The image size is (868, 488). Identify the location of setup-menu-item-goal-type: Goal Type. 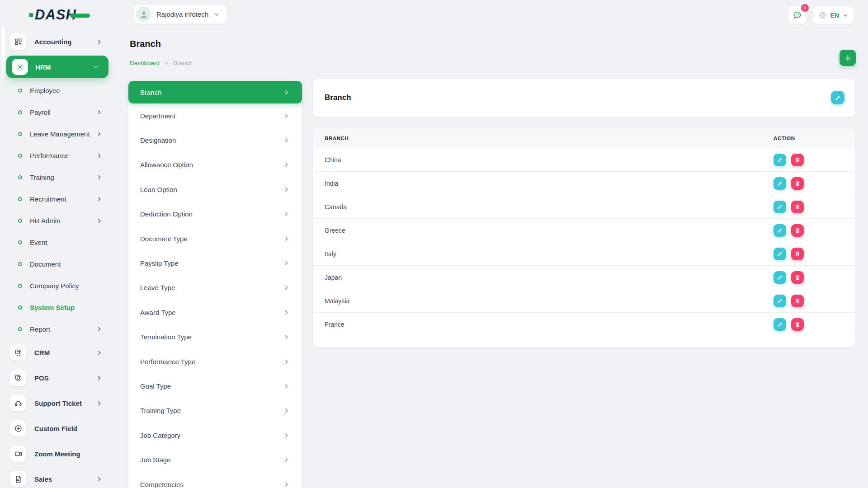
(215, 386).